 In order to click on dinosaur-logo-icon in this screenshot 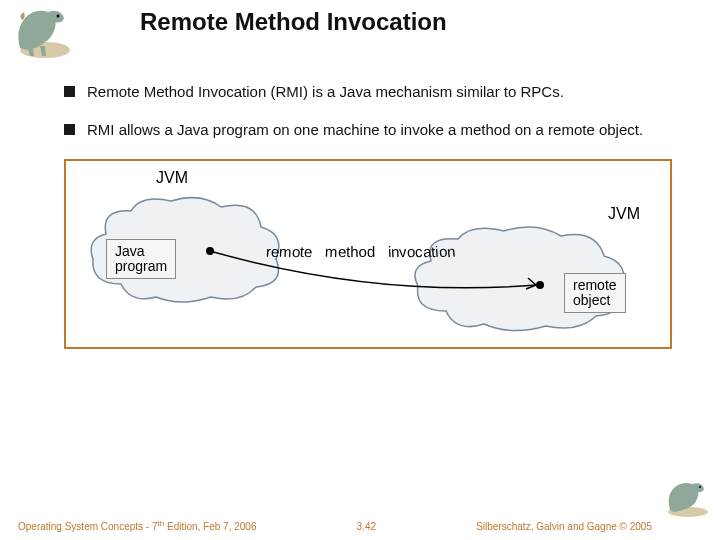, I will do `click(39, 30)`.